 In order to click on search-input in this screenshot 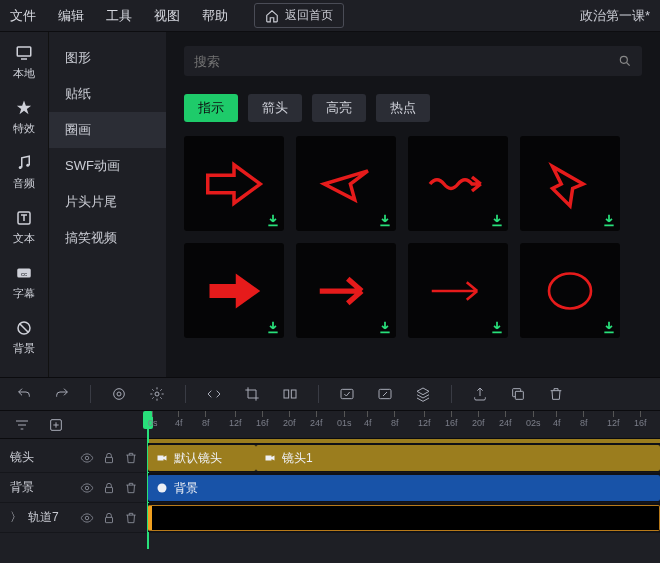, I will do `click(406, 62)`.